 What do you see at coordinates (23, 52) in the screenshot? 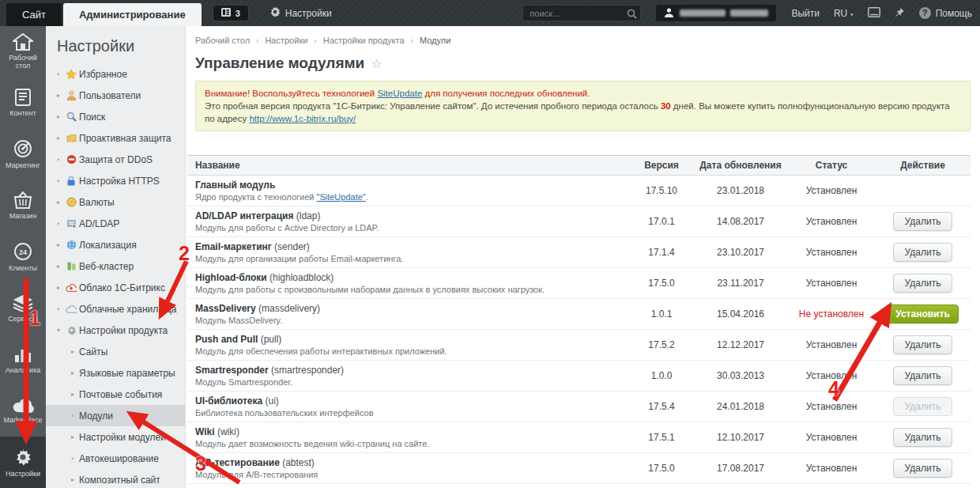
I see `rail-item-1: Рабочий стол` at bounding box center [23, 52].